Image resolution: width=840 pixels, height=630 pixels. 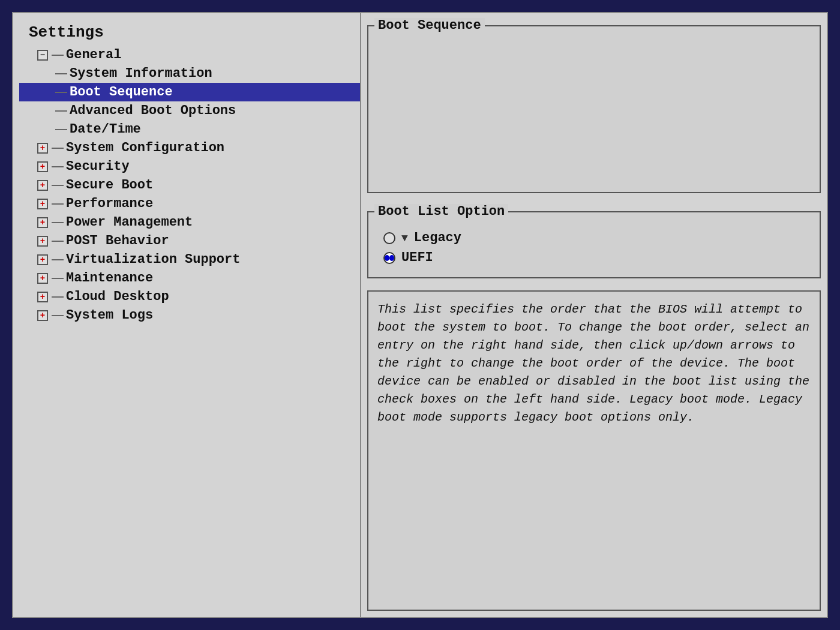 I want to click on legacy-radio-circle, so click(x=389, y=238).